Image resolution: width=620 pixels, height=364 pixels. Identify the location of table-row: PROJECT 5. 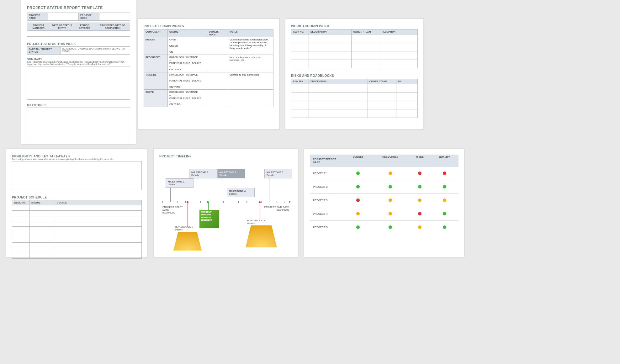
(384, 228).